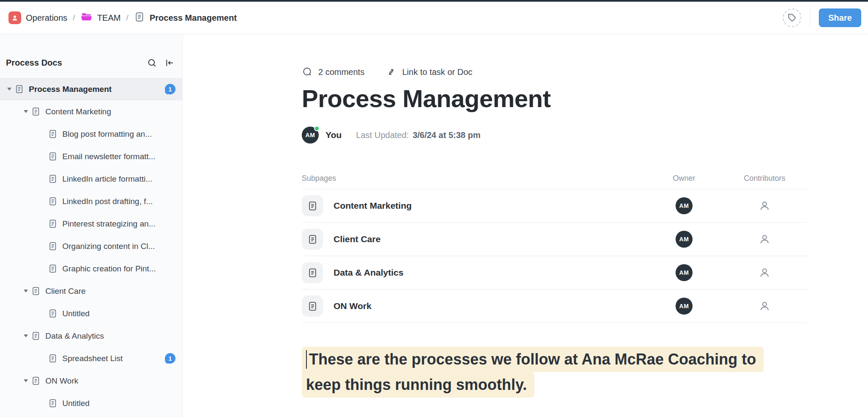 This screenshot has height=417, width=868. Describe the element at coordinates (62, 381) in the screenshot. I see `doc-item-label: ON Work` at that location.